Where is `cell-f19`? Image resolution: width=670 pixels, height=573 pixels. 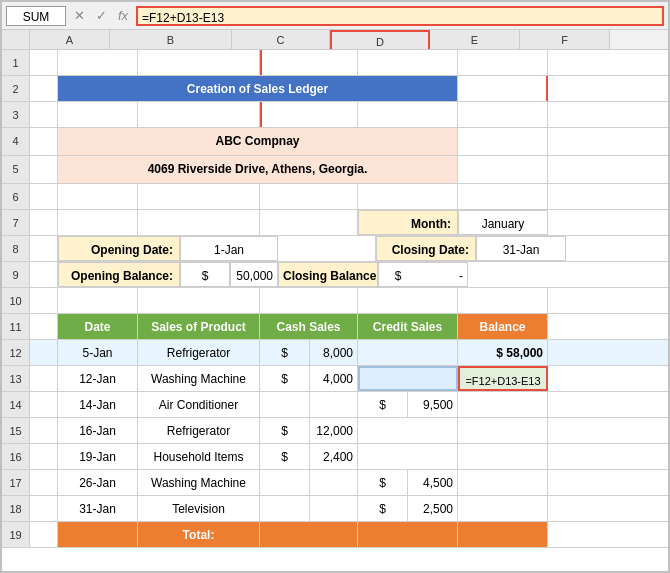
cell-f19 is located at coordinates (503, 534).